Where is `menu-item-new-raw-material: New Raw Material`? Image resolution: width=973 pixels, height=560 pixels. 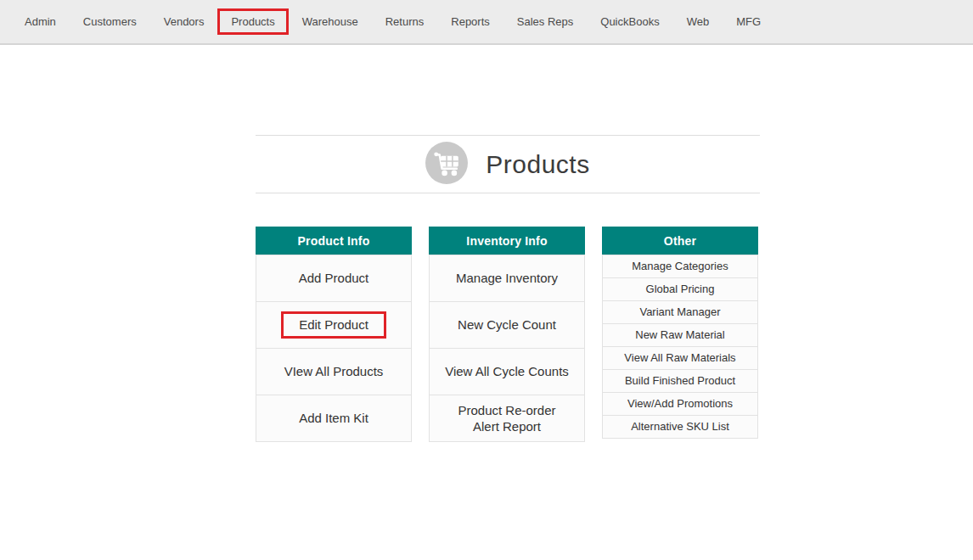
menu-item-new-raw-material: New Raw Material is located at coordinates (680, 335).